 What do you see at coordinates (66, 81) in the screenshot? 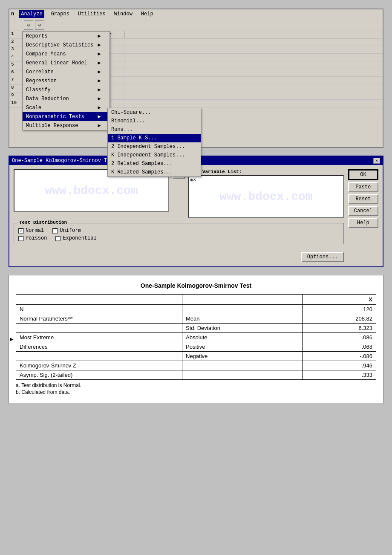
I see `menu-regression: Regression ▶` at bounding box center [66, 81].